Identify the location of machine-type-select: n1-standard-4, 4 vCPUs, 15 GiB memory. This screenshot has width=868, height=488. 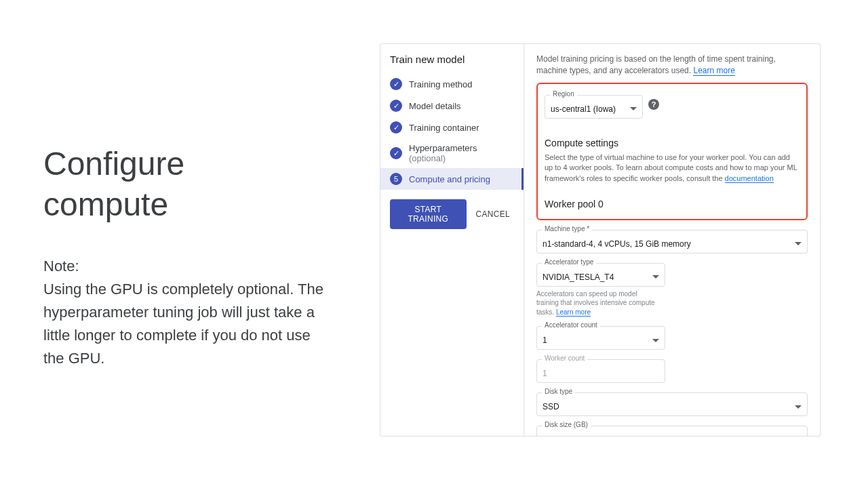
(672, 241).